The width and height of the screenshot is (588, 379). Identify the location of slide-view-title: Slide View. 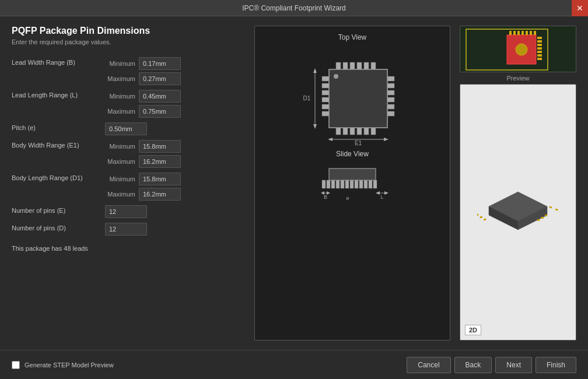
(352, 154).